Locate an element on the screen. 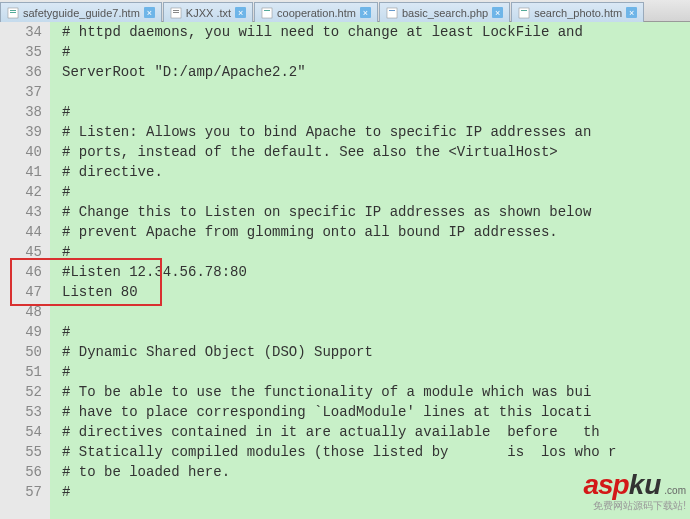  code-line: #Listen 12.34.56.78:80 is located at coordinates (370, 272).